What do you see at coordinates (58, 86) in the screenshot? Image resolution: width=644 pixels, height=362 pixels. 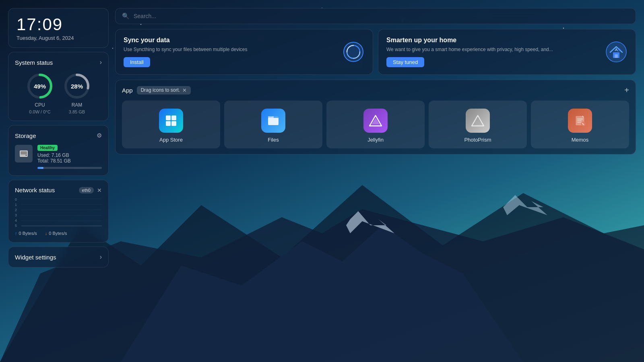 I see `system-status-widget: System status › 49% CPU 0.0W / 0°C` at bounding box center [58, 86].